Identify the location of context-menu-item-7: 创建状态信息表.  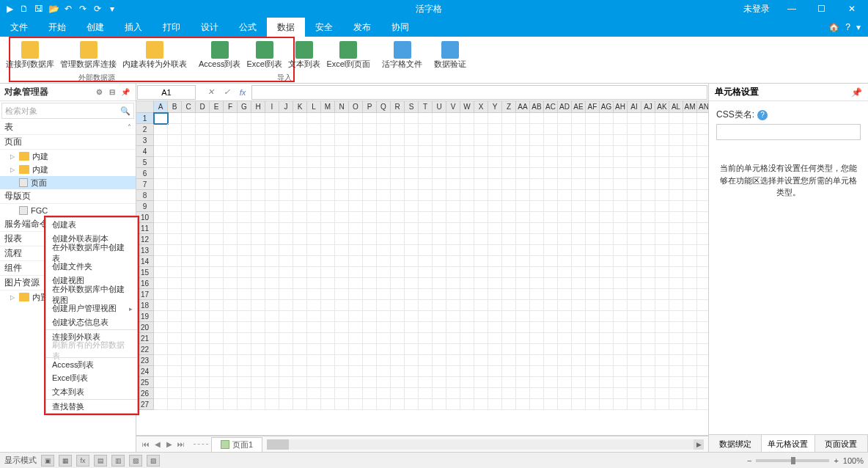
(92, 323).